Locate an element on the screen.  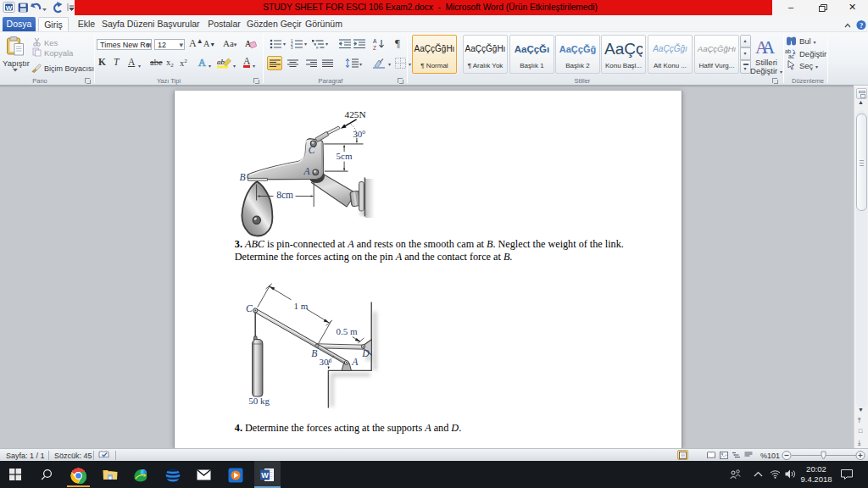
svg-text: D is located at coordinates (365, 354).